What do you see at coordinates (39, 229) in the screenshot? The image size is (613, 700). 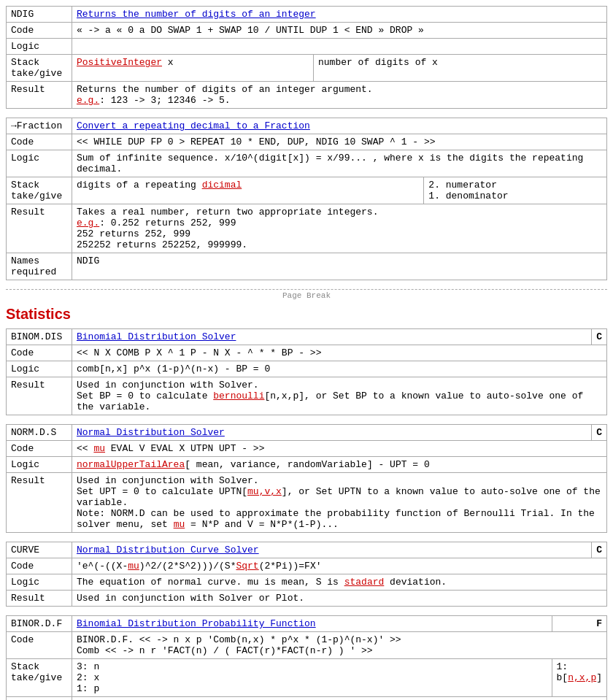 I see `fraction-result-label: Result` at bounding box center [39, 229].